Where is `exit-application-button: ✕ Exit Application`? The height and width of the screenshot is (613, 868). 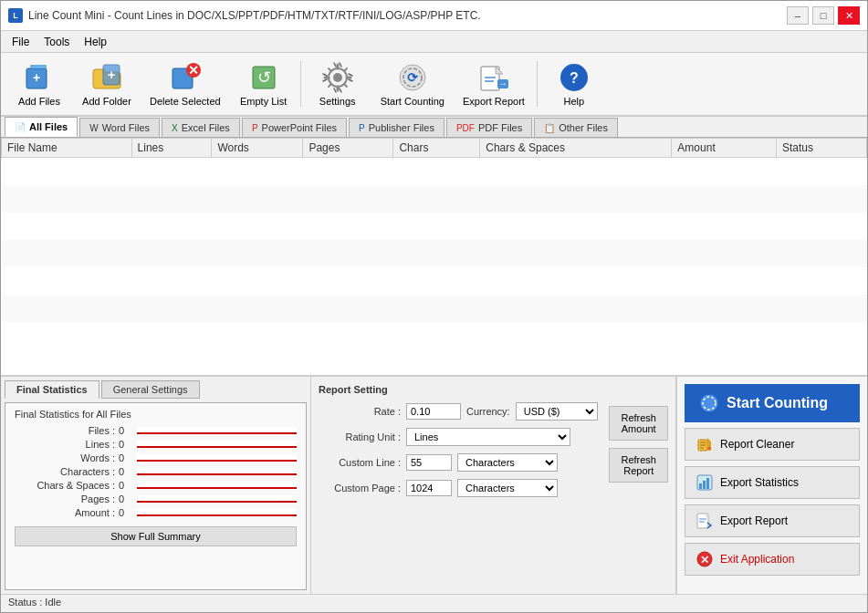 exit-application-button: ✕ Exit Application is located at coordinates (772, 559).